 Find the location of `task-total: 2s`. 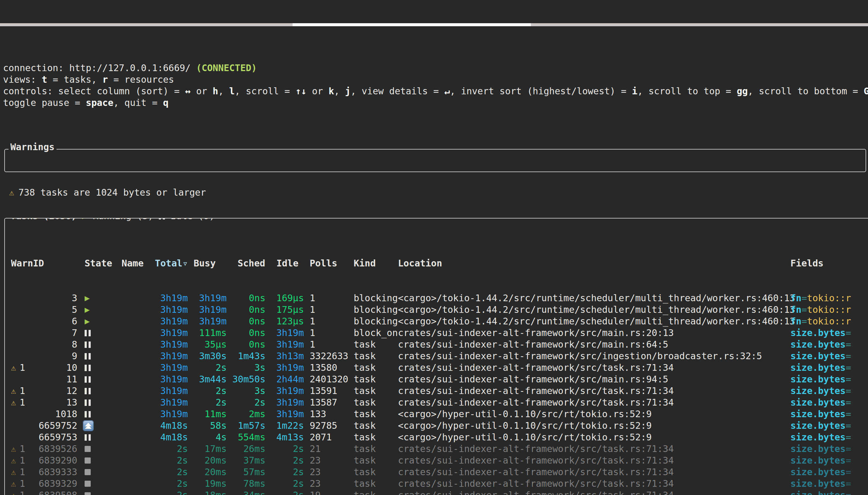

task-total: 2s is located at coordinates (171, 449).